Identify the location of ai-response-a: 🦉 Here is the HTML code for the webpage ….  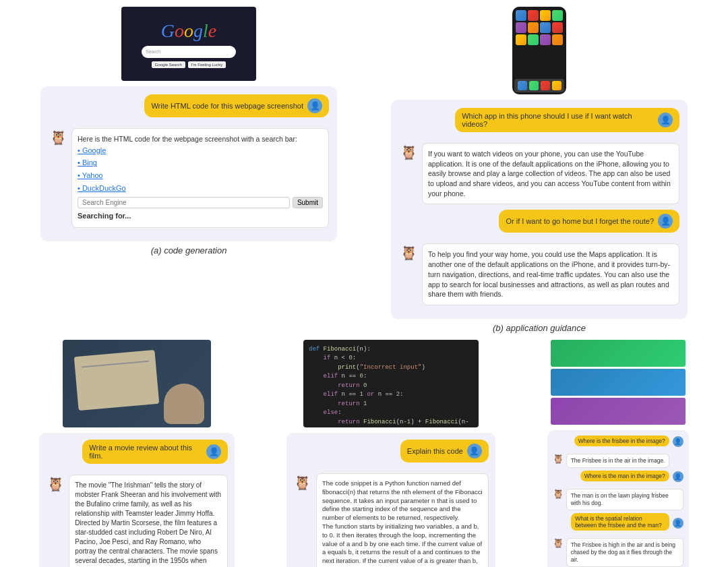
(189, 178).